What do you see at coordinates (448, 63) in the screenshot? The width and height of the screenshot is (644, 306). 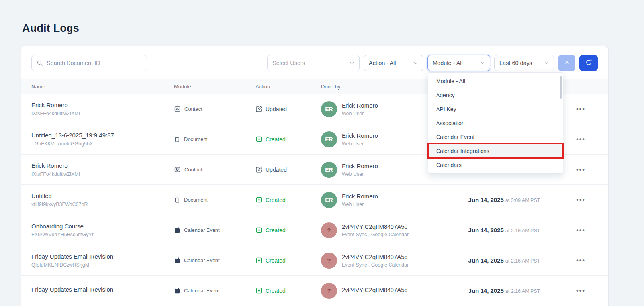 I see `module-filter-label: Module - All` at bounding box center [448, 63].